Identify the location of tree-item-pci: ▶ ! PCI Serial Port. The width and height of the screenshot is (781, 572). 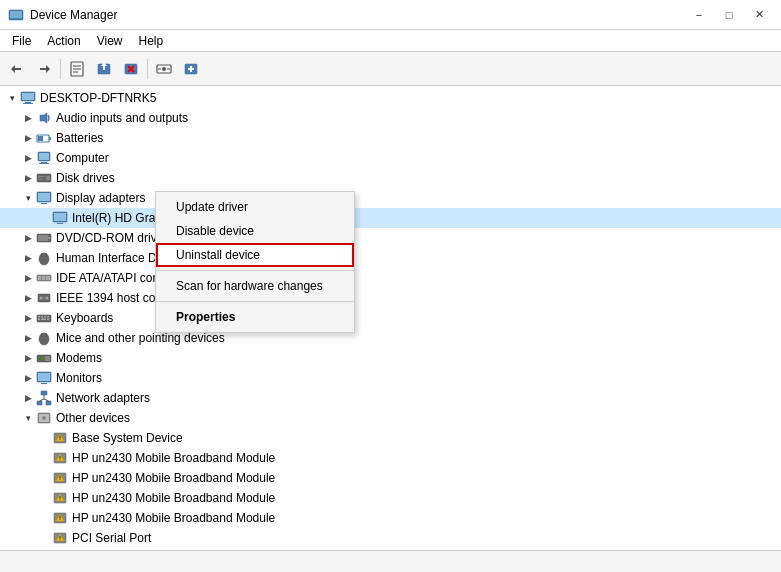
(390, 538).